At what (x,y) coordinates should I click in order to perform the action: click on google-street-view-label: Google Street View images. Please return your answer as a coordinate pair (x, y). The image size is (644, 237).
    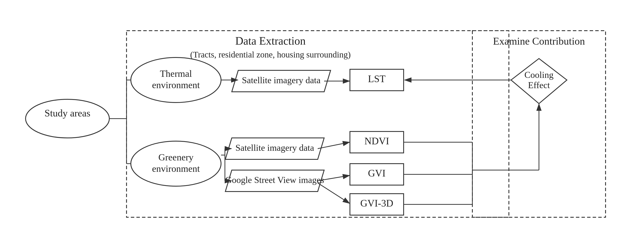
    Looking at the image, I should click on (275, 180).